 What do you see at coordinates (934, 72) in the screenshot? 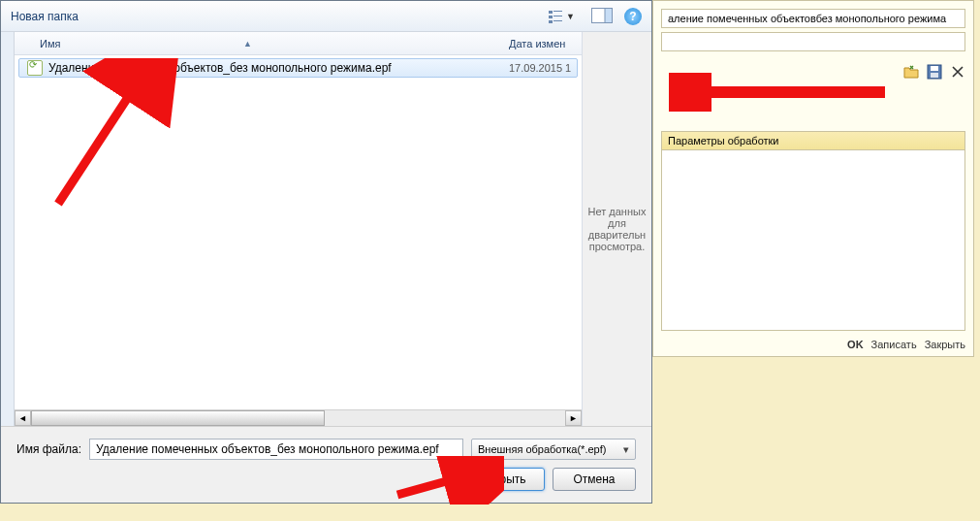
I see `save-icon` at bounding box center [934, 72].